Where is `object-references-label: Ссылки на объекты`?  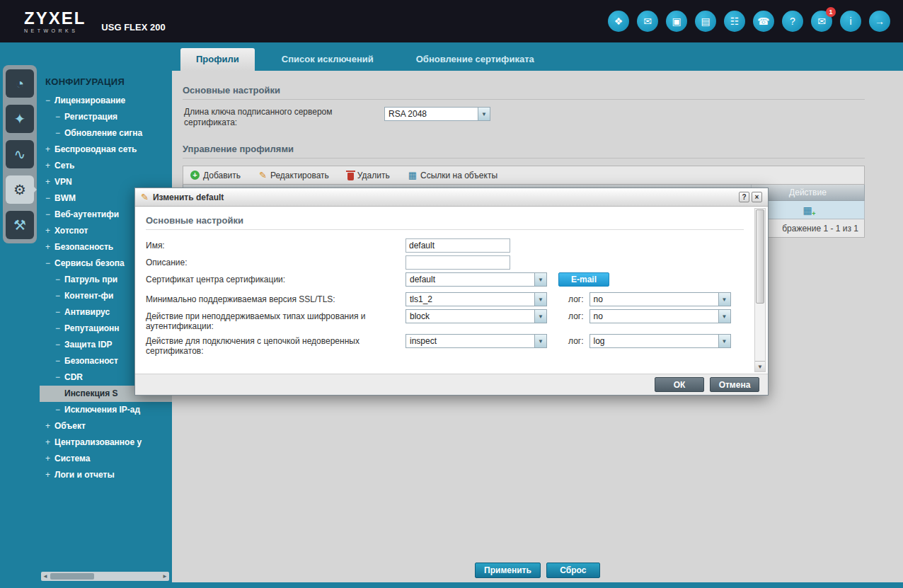 object-references-label: Ссылки на объекты is located at coordinates (459, 175).